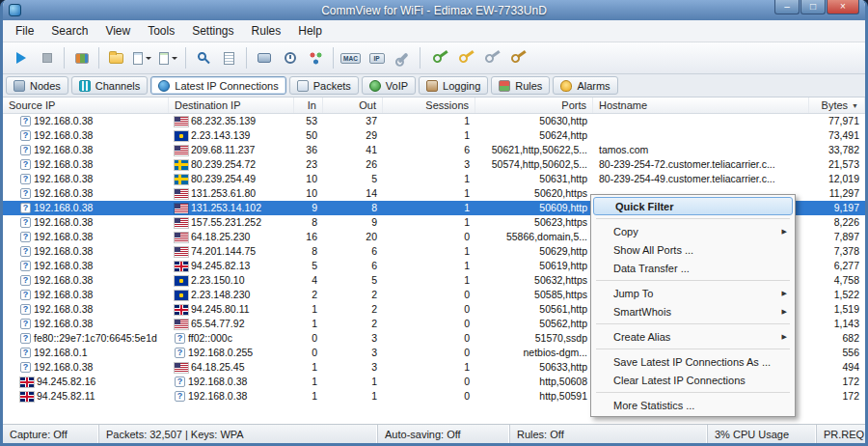 The width and height of the screenshot is (868, 446). Describe the element at coordinates (220, 237) in the screenshot. I see `destination-ip-text: 64.18.25.230` at that location.